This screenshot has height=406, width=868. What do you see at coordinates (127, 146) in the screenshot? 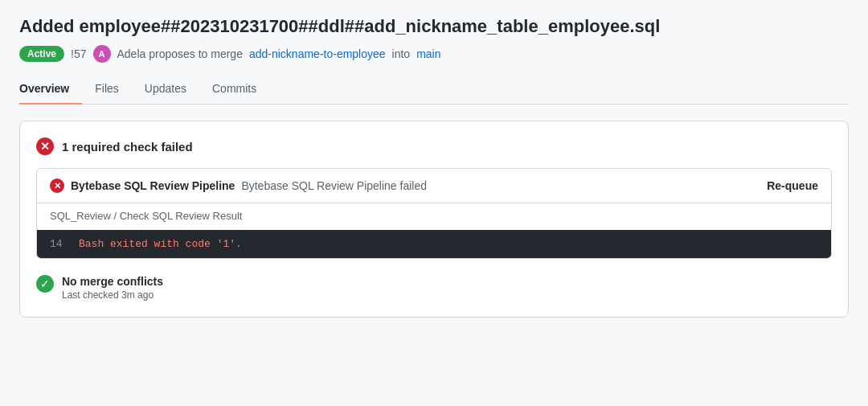
I see `check-summary-text: 1 required check failed` at bounding box center [127, 146].